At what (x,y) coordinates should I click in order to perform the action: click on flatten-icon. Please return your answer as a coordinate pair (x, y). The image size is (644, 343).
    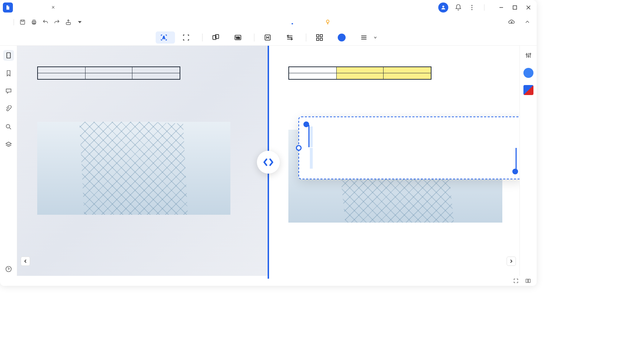
    Looking at the image, I should click on (290, 38).